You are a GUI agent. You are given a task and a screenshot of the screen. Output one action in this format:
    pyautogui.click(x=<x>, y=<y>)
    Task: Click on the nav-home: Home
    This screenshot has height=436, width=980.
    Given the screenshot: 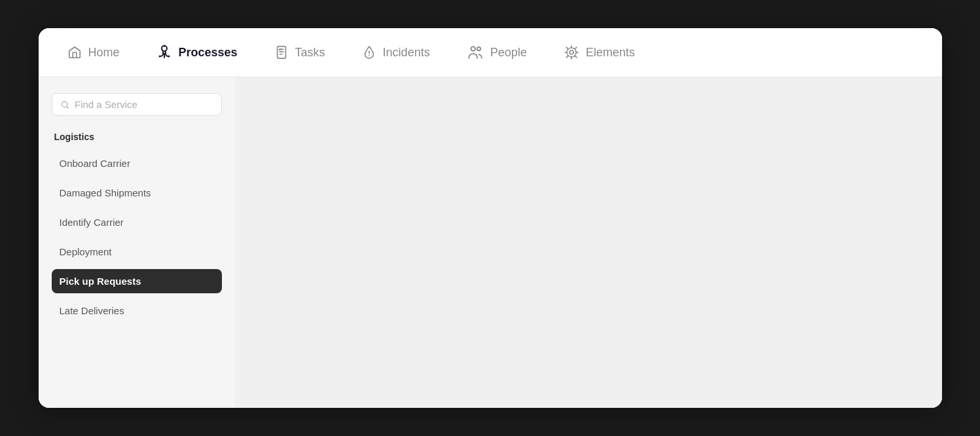 What is the action you would take?
    pyautogui.click(x=94, y=52)
    